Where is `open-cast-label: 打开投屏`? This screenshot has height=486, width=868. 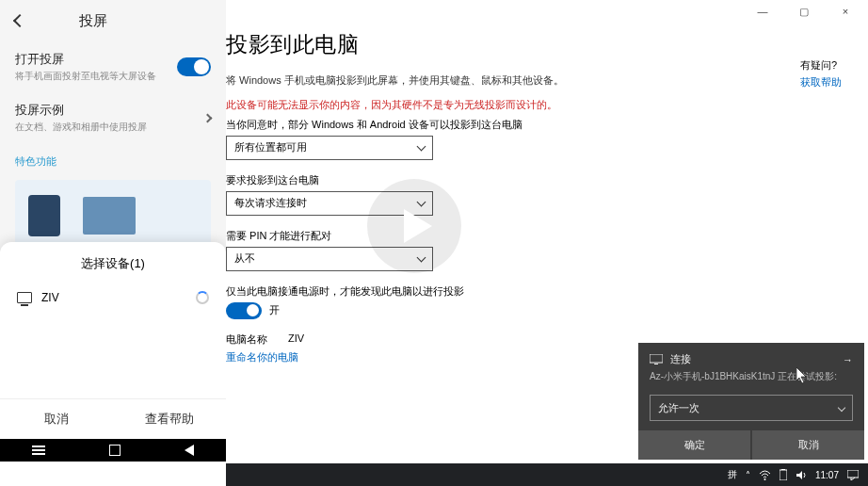 open-cast-label: 打开投屏 is located at coordinates (86, 59).